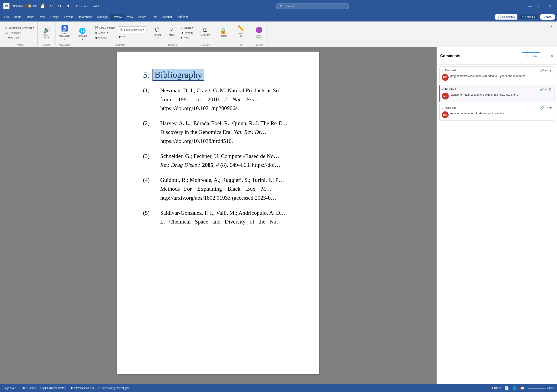 This screenshot has width=557, height=392. Describe the element at coordinates (19, 33) in the screenshot. I see `thesaurus-button: 📖 Thesaurus` at that location.